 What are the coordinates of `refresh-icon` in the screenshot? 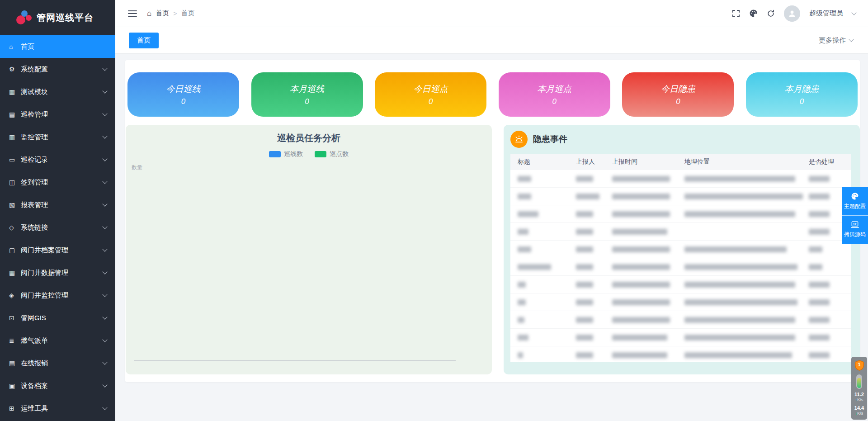 It's located at (771, 14).